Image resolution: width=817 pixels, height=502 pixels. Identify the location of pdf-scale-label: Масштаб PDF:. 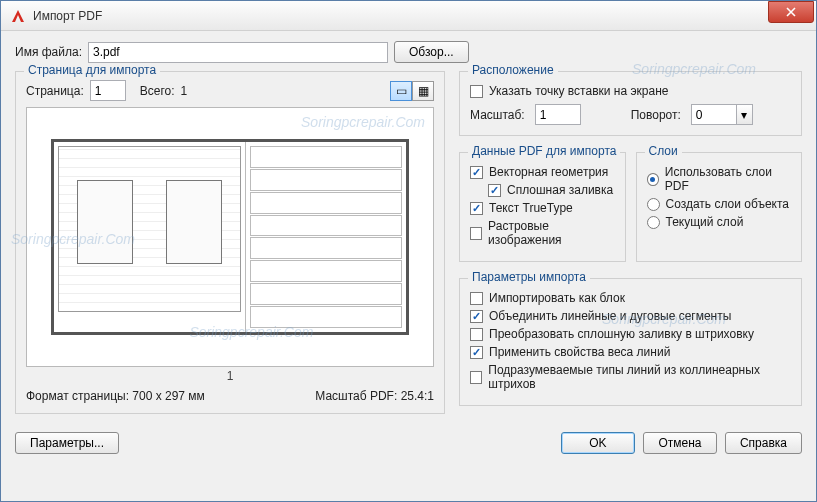
(356, 396).